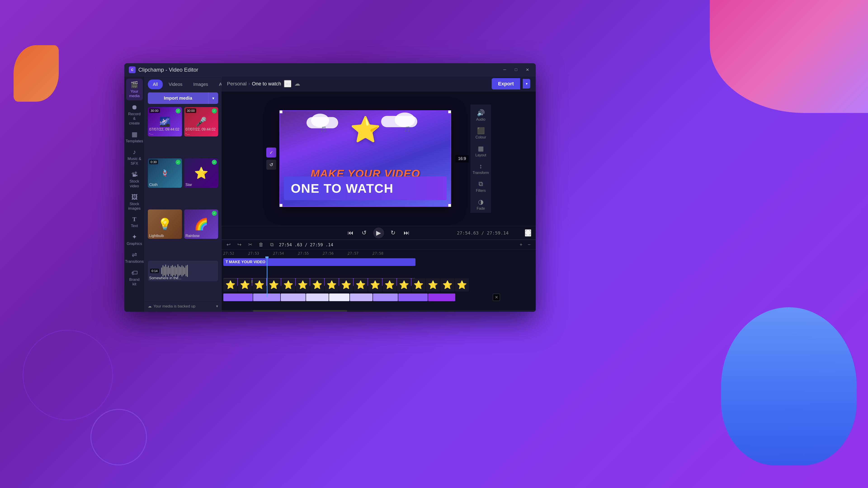 This screenshot has height=488, width=868. What do you see at coordinates (390, 285) in the screenshot?
I see `film-frame-11: ⭐` at bounding box center [390, 285].